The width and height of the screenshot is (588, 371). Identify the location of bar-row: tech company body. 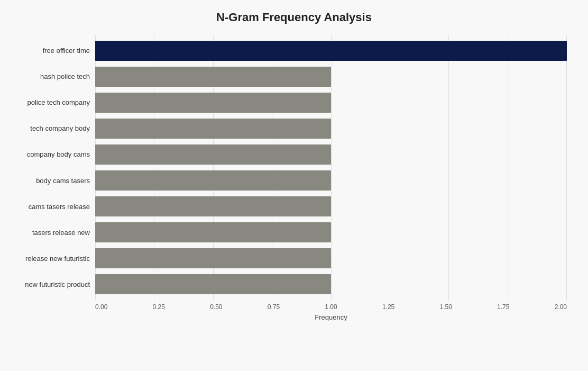
(331, 129).